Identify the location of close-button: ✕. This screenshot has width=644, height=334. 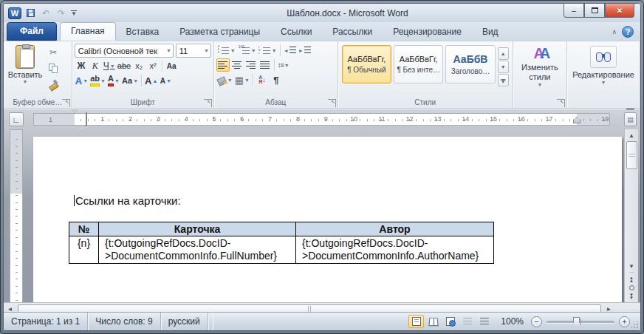
(620, 10).